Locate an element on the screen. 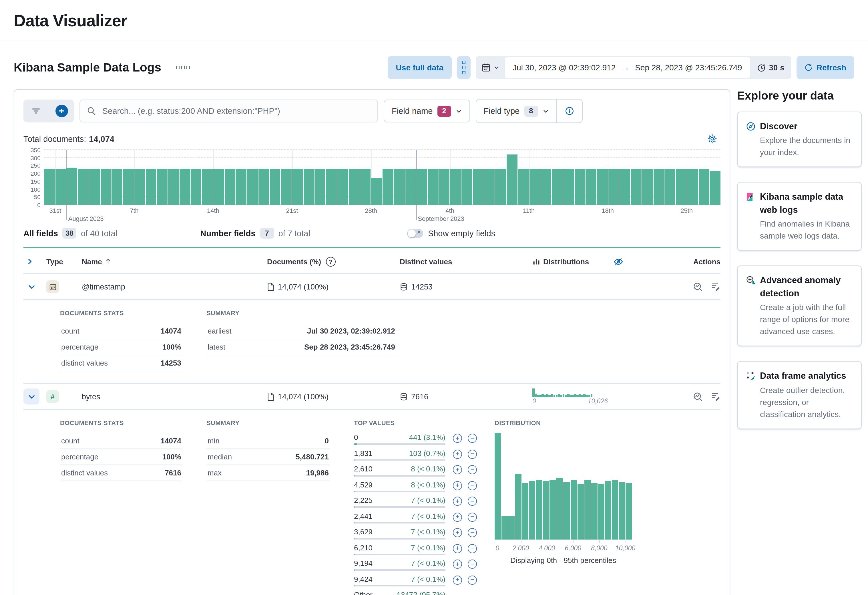  col-distinct-values: Distinct values is located at coordinates (466, 262).